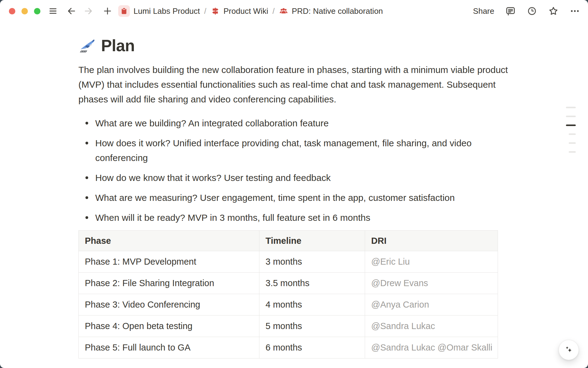  I want to click on phase-cell: Phase 4: Open beta testing, so click(169, 326).